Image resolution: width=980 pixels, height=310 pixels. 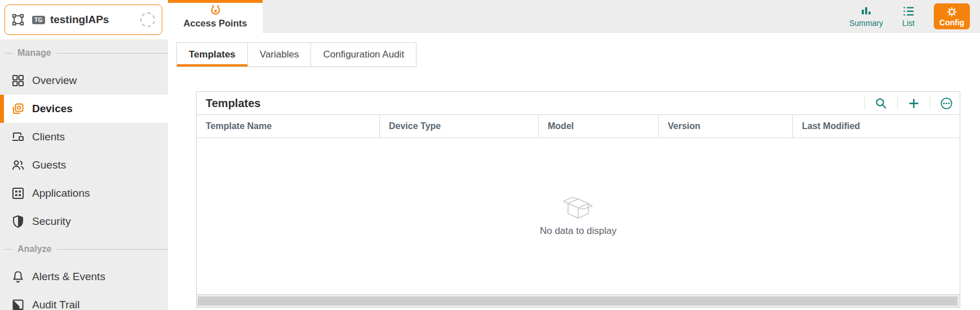 I want to click on applications-icon, so click(x=18, y=193).